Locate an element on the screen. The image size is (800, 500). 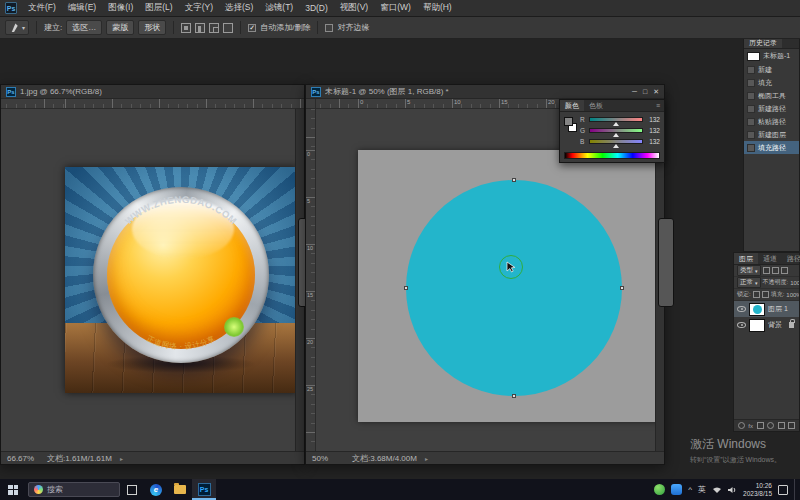
tab-color: 颜色 is located at coordinates (572, 106).